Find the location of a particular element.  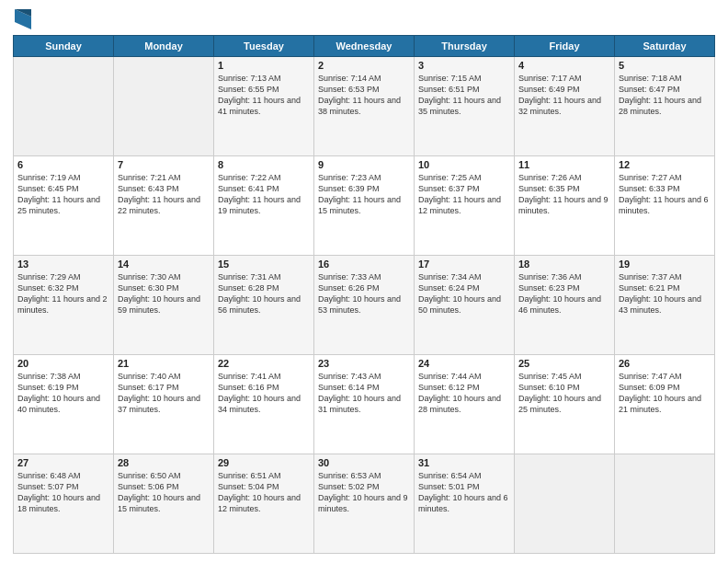

day-number: 13 is located at coordinates (63, 264).